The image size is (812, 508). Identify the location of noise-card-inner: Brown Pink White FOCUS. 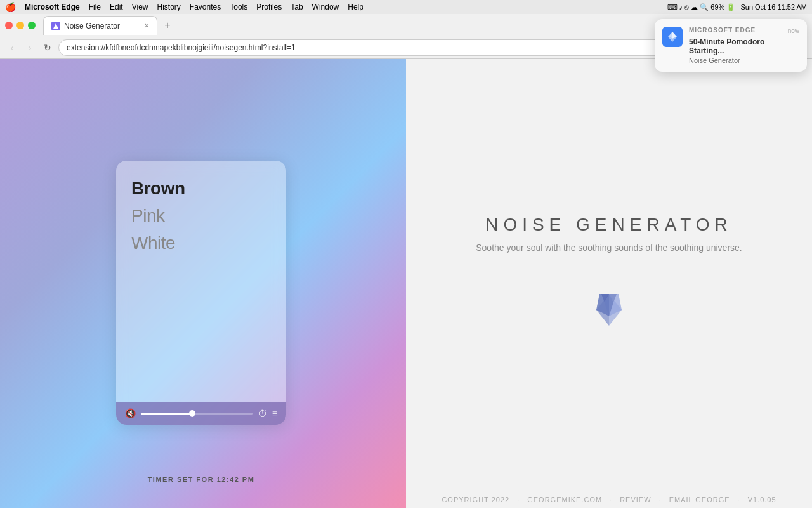
(201, 281).